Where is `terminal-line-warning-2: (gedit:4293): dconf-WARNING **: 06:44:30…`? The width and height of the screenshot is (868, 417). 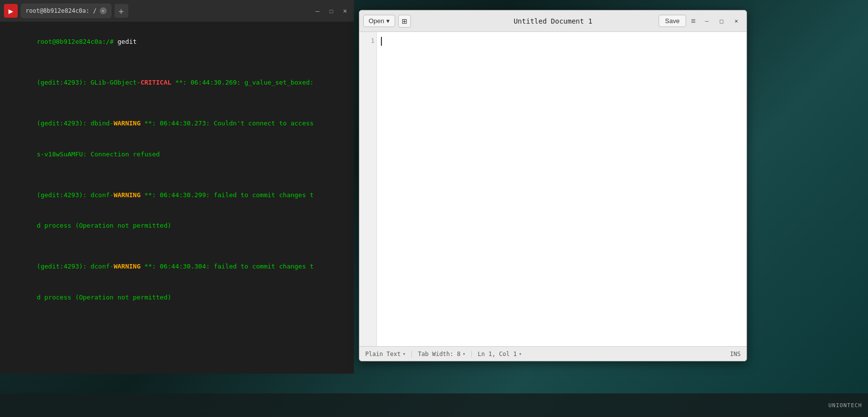 terminal-line-warning-2: (gedit:4293): dconf-WARNING **: 06:44:30… is located at coordinates (177, 195).